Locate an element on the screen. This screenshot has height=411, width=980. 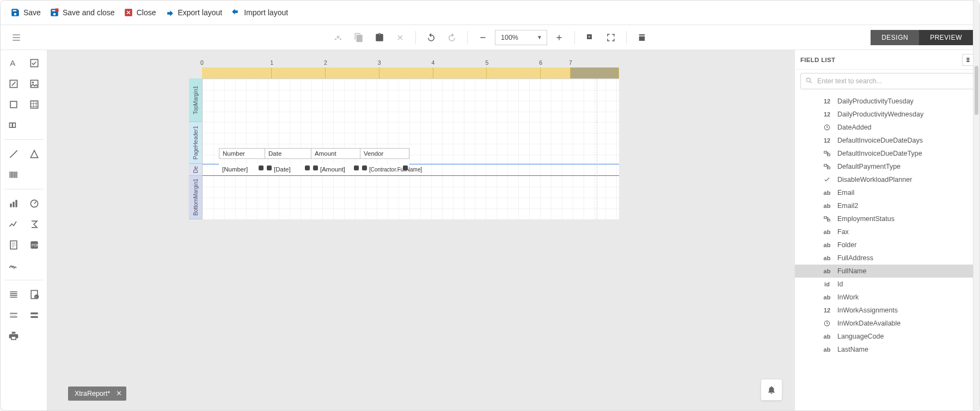
save-button: Save is located at coordinates (26, 13).